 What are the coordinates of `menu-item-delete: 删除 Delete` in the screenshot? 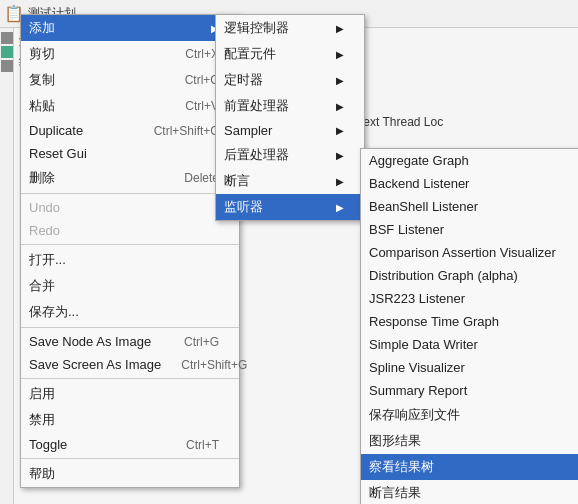 It's located at (130, 178).